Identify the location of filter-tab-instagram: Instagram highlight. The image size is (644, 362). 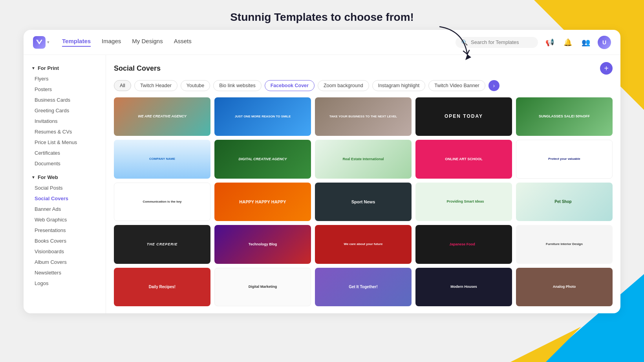
(399, 86).